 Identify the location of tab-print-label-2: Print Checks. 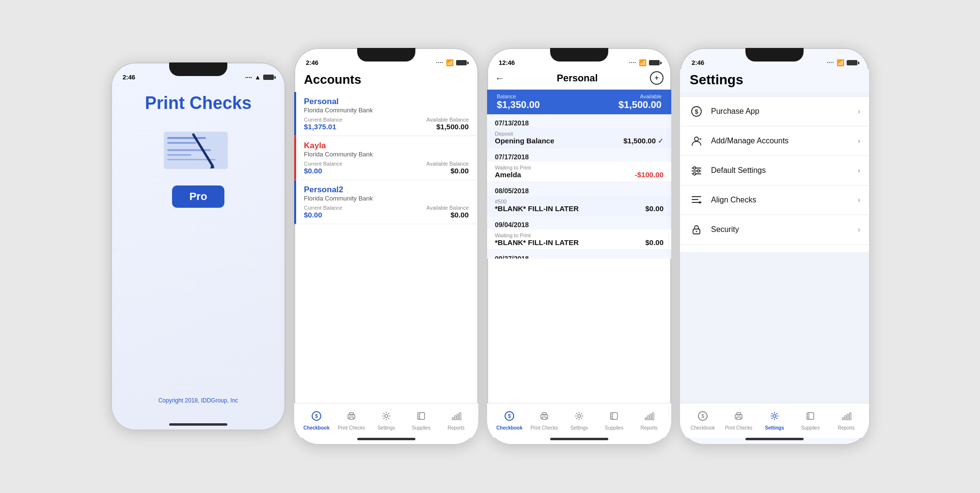
(352, 428).